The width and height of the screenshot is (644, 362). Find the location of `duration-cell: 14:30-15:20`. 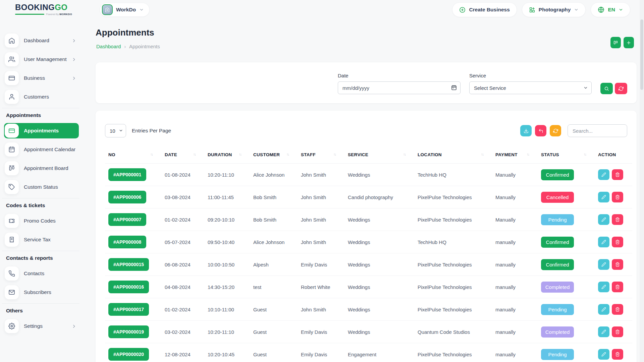

duration-cell: 14:30-15:20 is located at coordinates (227, 287).